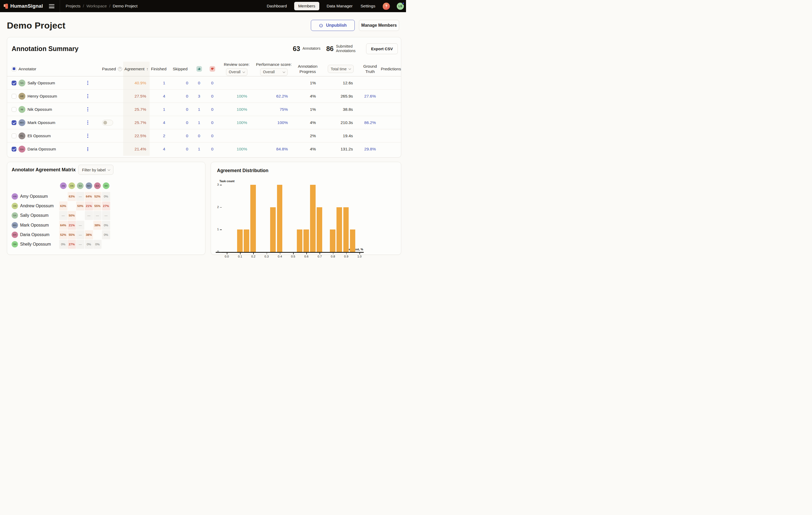  Describe the element at coordinates (391, 69) in the screenshot. I see `predictions-label: Predictions` at that location.